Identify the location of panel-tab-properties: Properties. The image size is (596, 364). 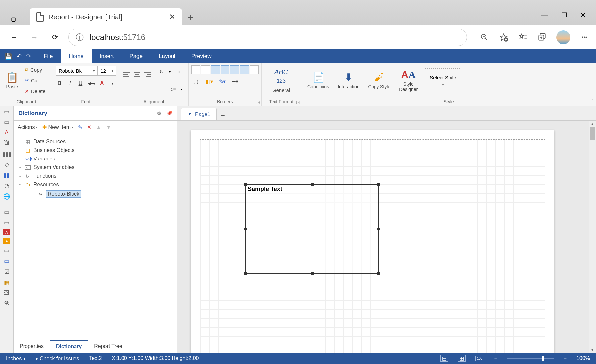
(32, 346).